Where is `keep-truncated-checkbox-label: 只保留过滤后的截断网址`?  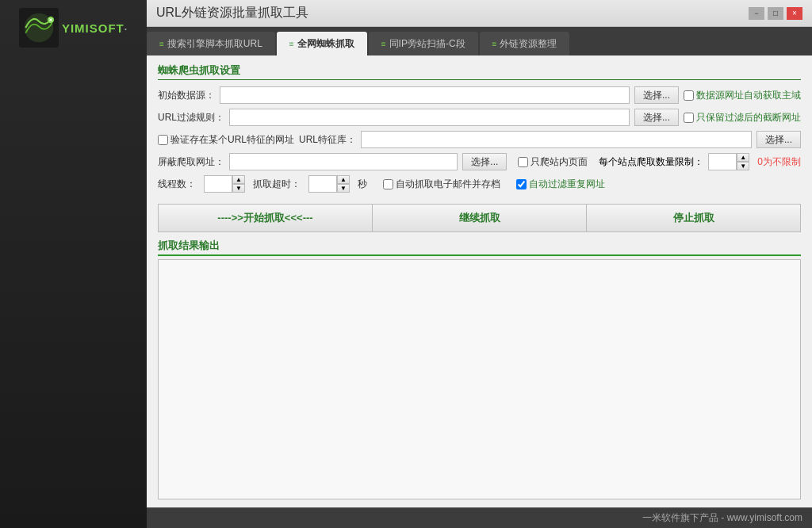
keep-truncated-checkbox-label: 只保留过滤后的截断网址 is located at coordinates (742, 117).